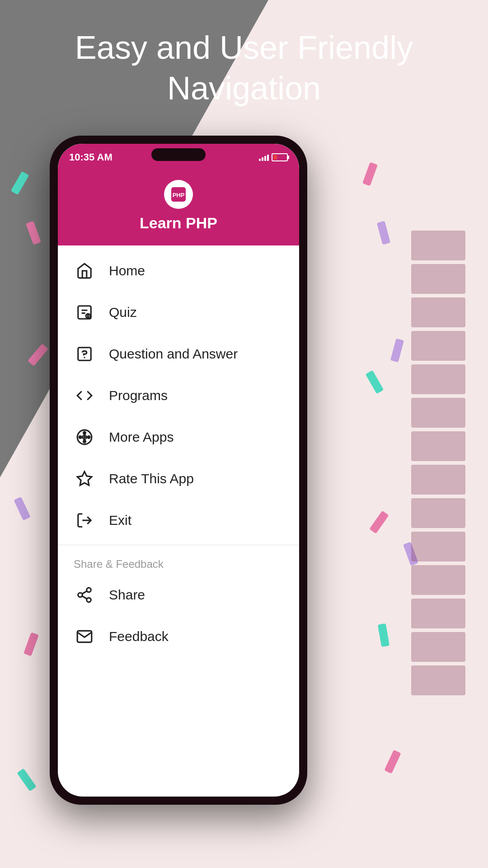  What do you see at coordinates (178, 637) in the screenshot?
I see `nav-item-feedback: Feedback` at bounding box center [178, 637].